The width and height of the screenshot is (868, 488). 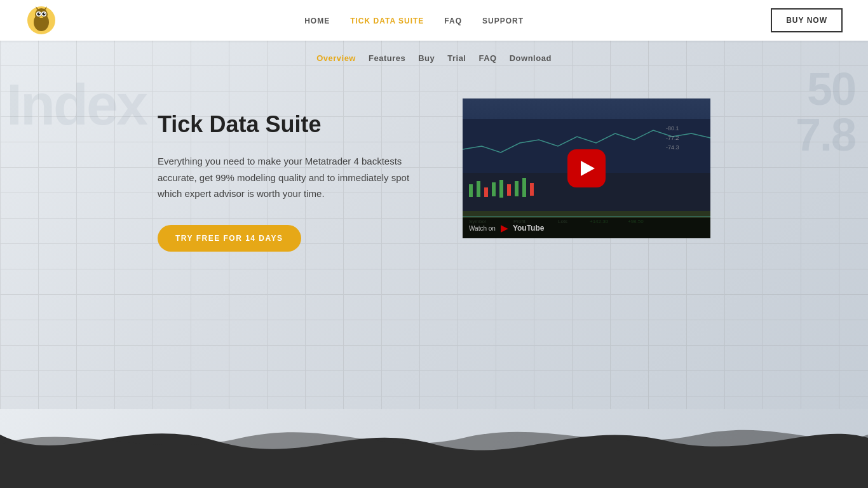 What do you see at coordinates (531, 58) in the screenshot?
I see `sub-nav-download: Download` at bounding box center [531, 58].